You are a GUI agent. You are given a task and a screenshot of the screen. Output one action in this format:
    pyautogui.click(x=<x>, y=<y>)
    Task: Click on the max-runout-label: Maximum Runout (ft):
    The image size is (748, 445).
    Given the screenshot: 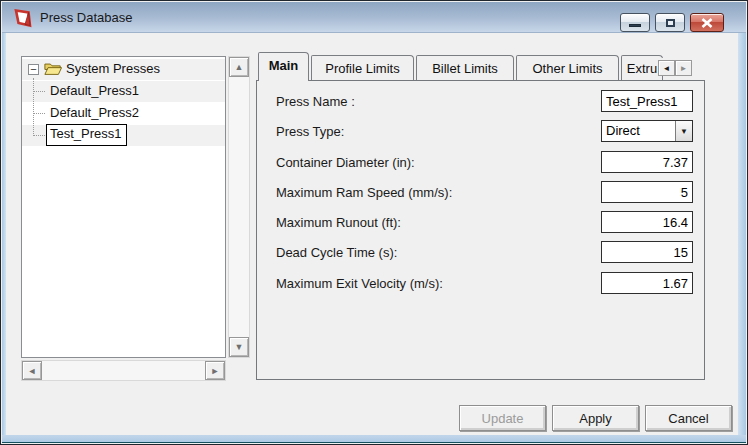 What is the action you would take?
    pyautogui.click(x=338, y=222)
    